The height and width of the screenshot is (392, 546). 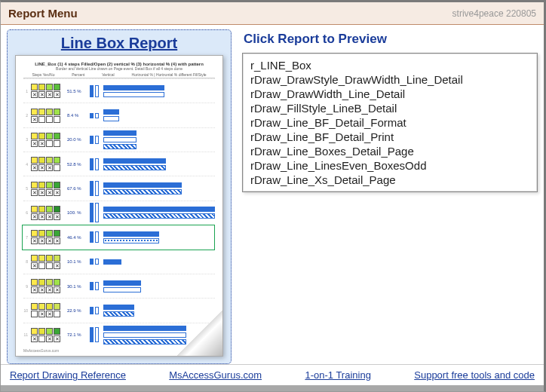 I want to click on footer-link: 1-on-1 Training, so click(x=338, y=375).